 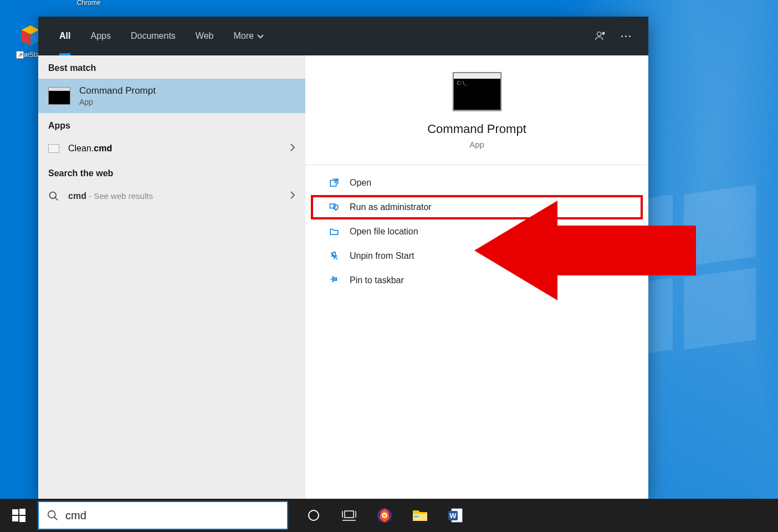 What do you see at coordinates (477, 256) in the screenshot?
I see `action-unpin-from-start: Unpin from Start` at bounding box center [477, 256].